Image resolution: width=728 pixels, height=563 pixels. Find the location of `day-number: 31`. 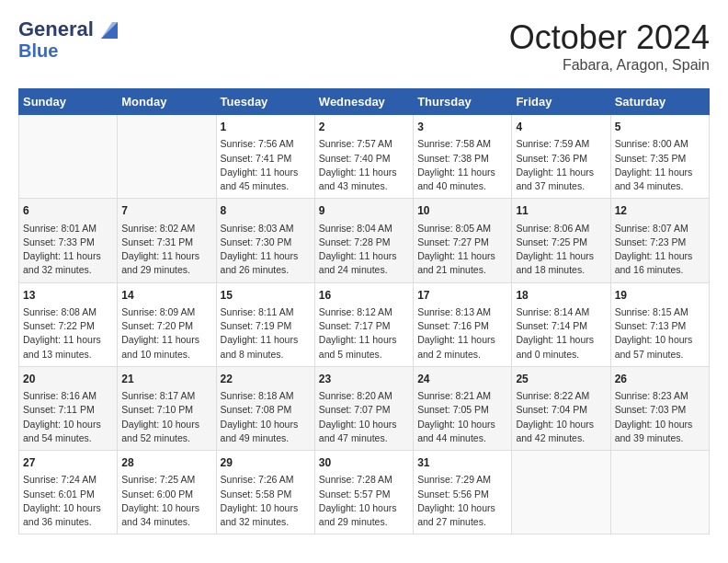

day-number: 31 is located at coordinates (462, 464).